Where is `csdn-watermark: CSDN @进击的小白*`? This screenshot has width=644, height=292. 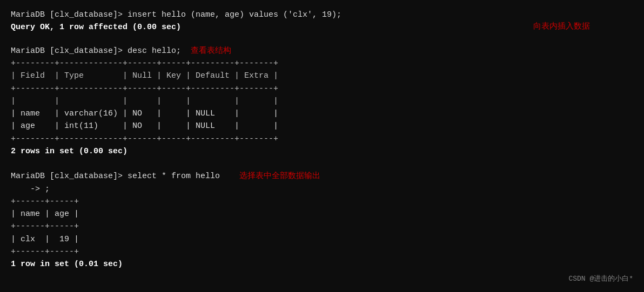
csdn-watermark: CSDN @进击的小白* is located at coordinates (601, 279).